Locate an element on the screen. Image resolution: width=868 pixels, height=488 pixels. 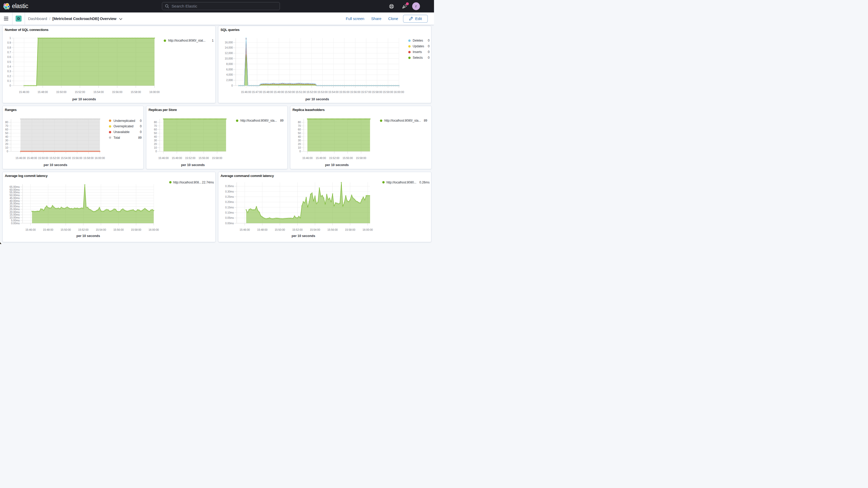
series-area-http-localhost-8080- is located at coordinates (308, 203).